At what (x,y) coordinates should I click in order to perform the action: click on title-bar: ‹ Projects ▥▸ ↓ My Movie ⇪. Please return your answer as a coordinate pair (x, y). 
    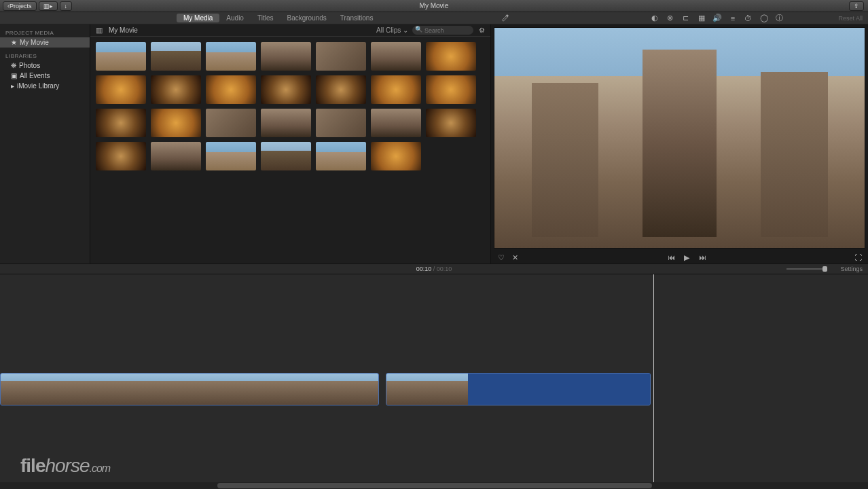
    Looking at the image, I should click on (434, 6).